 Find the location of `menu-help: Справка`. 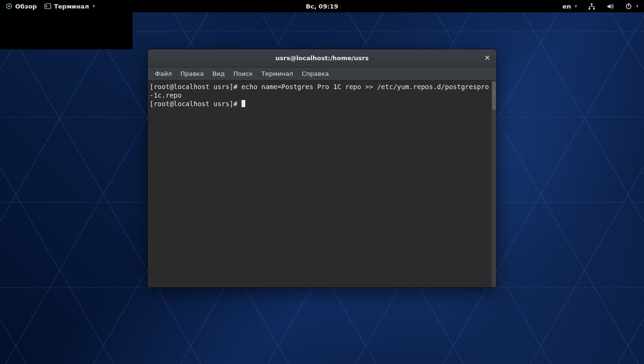

menu-help: Справка is located at coordinates (315, 74).